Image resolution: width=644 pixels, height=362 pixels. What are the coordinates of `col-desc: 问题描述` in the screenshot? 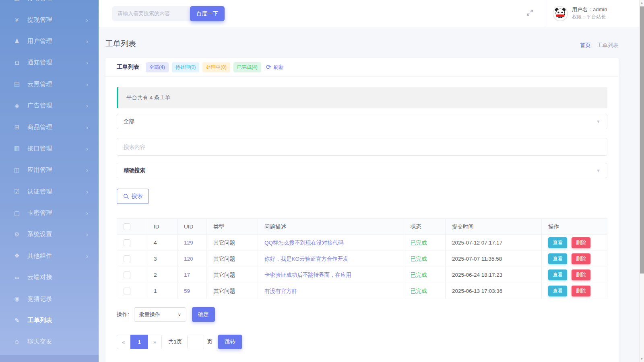 It's located at (331, 227).